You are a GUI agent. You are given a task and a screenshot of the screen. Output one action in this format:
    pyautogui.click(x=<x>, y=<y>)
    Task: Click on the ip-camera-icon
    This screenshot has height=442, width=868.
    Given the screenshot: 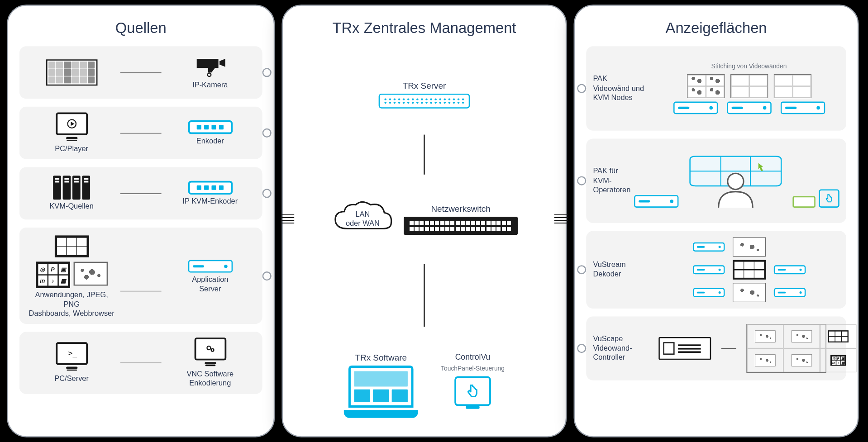 What is the action you would take?
    pyautogui.click(x=210, y=67)
    